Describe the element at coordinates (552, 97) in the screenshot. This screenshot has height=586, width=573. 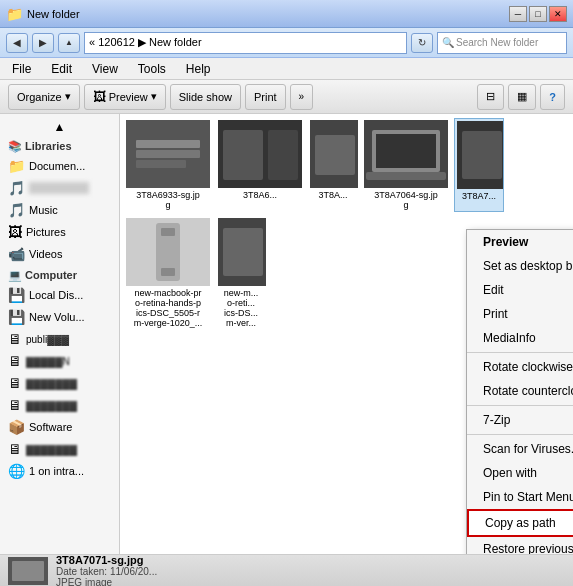
I see `help-button: ?` at that location.